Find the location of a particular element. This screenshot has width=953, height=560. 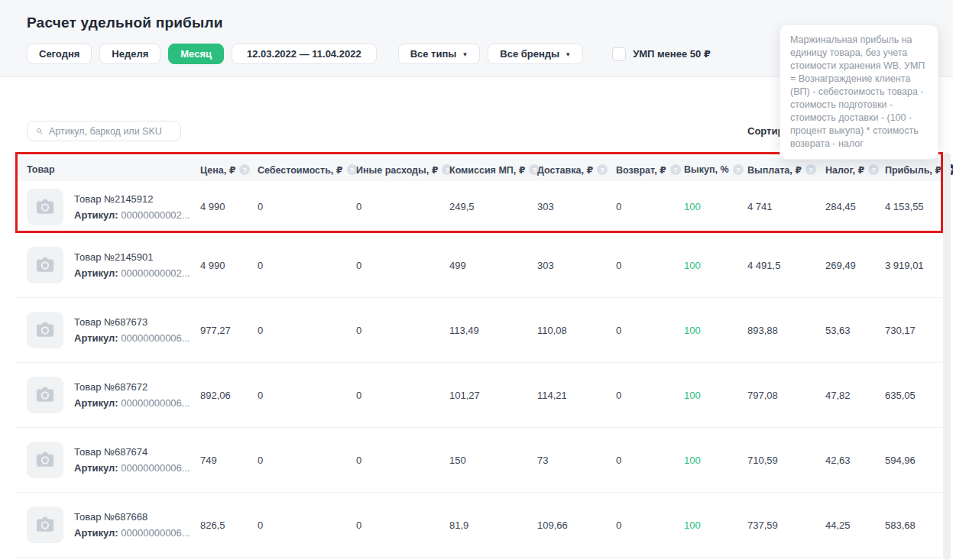

cell-tax: 42,63 is located at coordinates (855, 460).